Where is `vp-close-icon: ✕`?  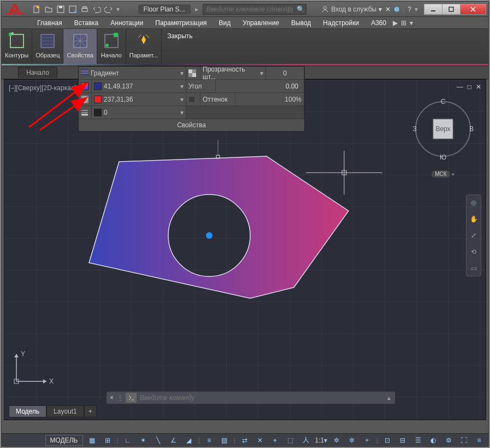
vp-close-icon: ✕ is located at coordinates (479, 87).